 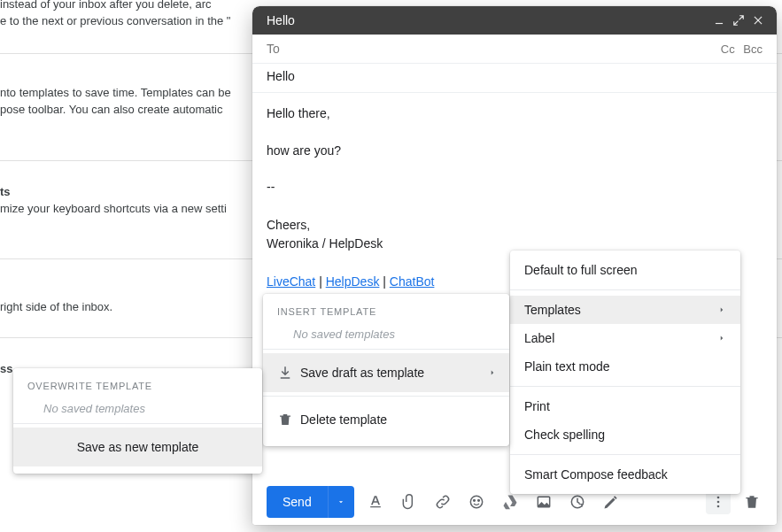 What do you see at coordinates (310, 502) in the screenshot?
I see `send-button: Send` at bounding box center [310, 502].